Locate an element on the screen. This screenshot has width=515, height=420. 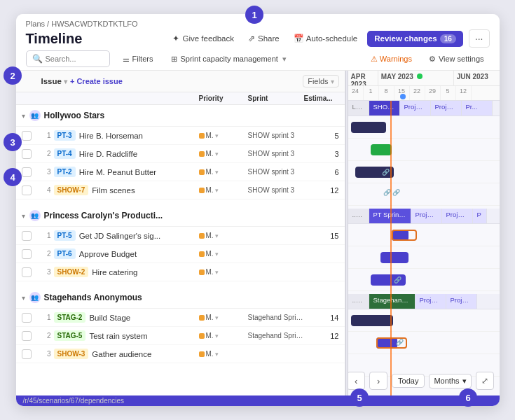
issue-col-header: Issue ▾ is located at coordinates (55, 81).